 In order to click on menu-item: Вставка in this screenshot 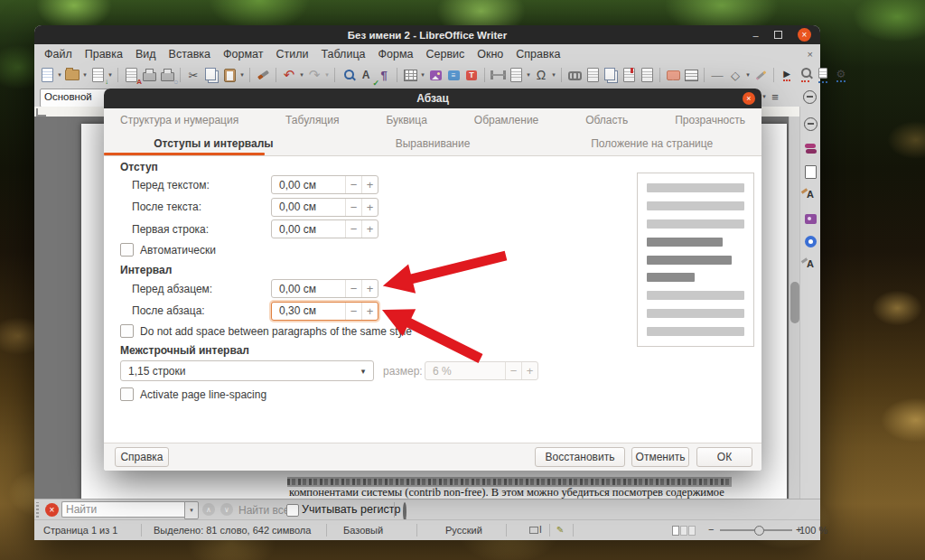, I will do `click(190, 54)`.